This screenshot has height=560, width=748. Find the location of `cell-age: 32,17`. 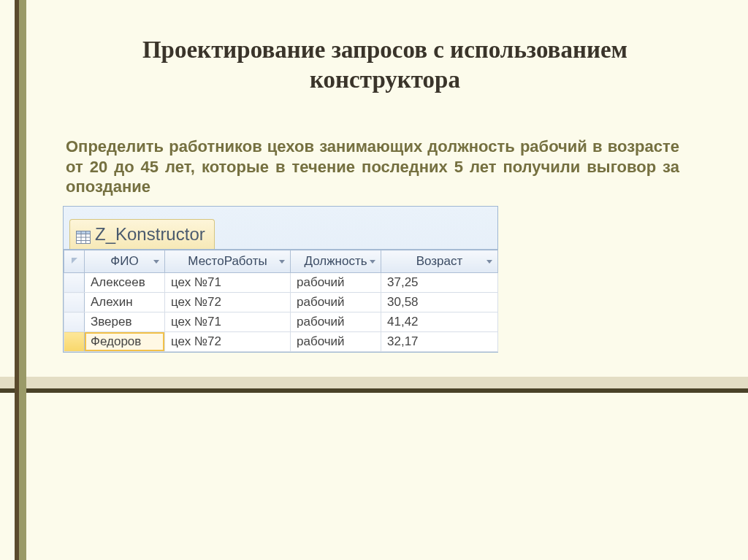

cell-age: 32,17 is located at coordinates (440, 342).